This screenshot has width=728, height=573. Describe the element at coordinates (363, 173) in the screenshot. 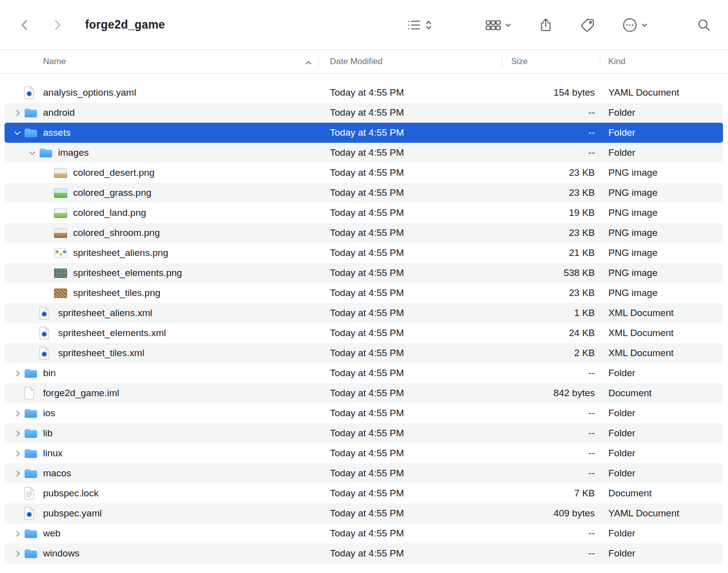

I see `file-row: colored_desert.png Today at 4:55 PM 23 K…` at that location.